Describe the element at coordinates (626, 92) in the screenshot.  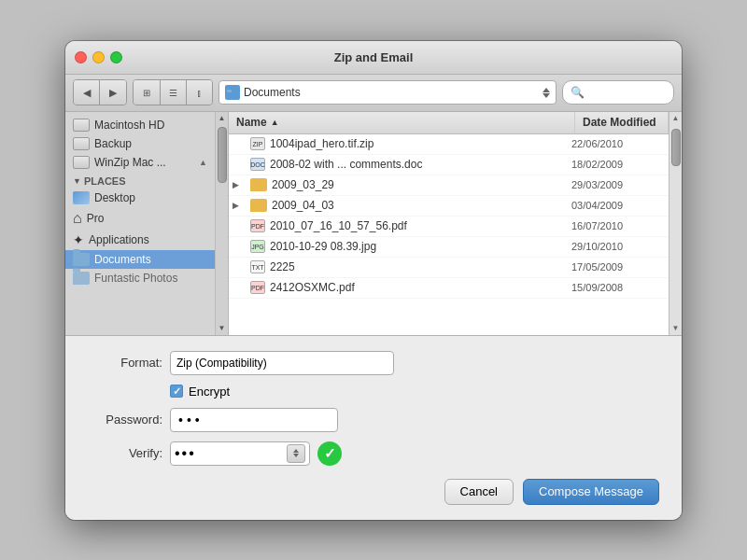
I see `search-input` at that location.